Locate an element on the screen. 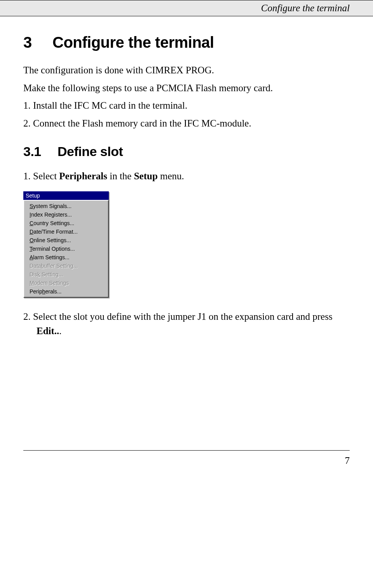 This screenshot has width=373, height=588. step-text: Connect the Flash memory card in the IFC… is located at coordinates (142, 123).